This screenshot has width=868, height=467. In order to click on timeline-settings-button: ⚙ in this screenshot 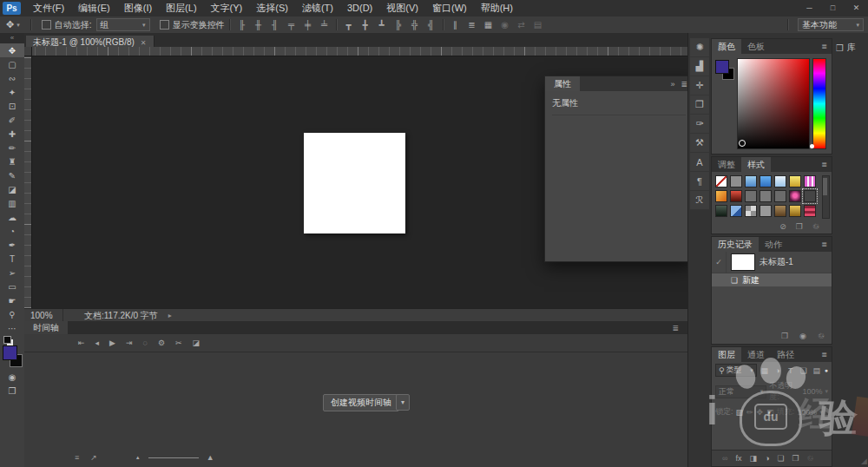, I will do `click(161, 343)`.